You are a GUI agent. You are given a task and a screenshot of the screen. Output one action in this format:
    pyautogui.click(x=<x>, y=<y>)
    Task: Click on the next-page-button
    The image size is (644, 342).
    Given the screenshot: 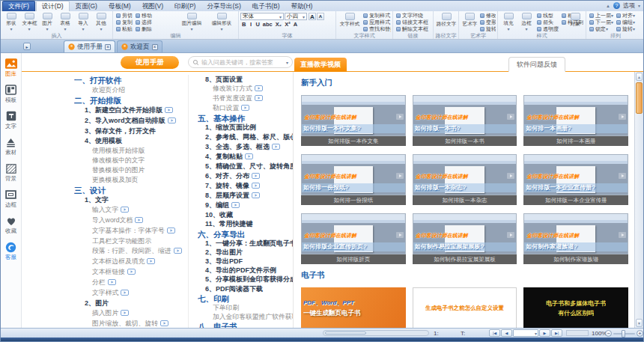 What is the action you would take?
    pyautogui.click(x=545, y=333)
    